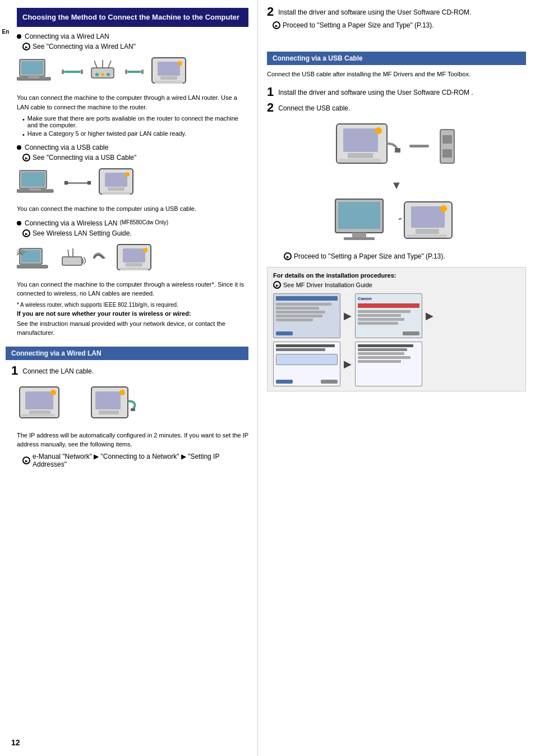 This screenshot has height=756, width=535. I want to click on usb-cable-see-link: See "Connecting via a USB Cable", so click(136, 158).